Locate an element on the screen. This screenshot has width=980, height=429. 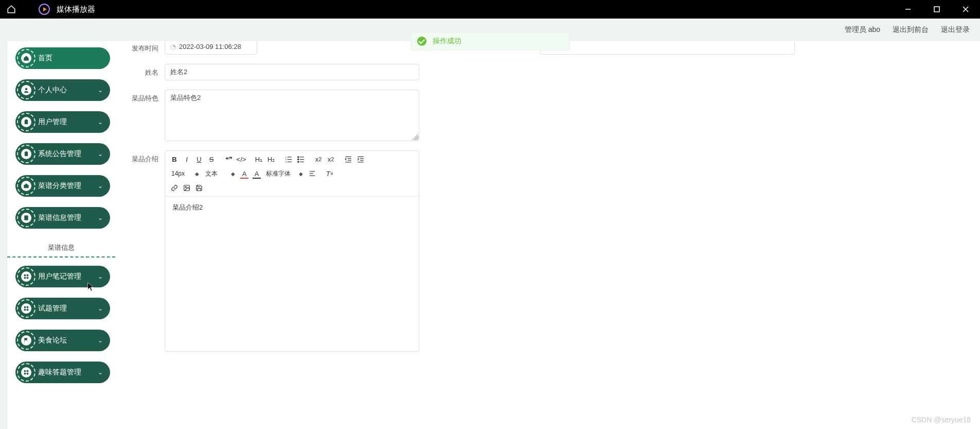
rte-clear-format-button: T× is located at coordinates (330, 174).